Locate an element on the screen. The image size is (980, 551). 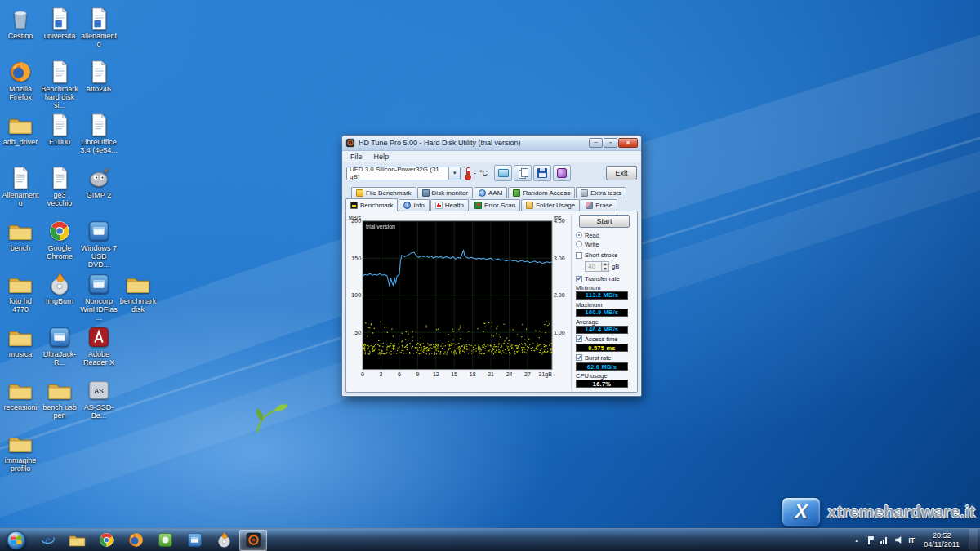
transfer-rate-option: Transfer rate is located at coordinates (604, 279).